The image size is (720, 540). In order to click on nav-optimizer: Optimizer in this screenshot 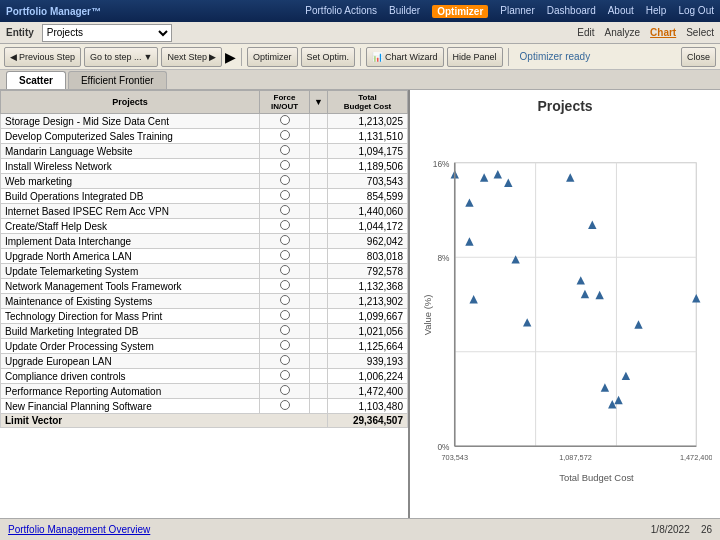, I will do `click(460, 12)`.